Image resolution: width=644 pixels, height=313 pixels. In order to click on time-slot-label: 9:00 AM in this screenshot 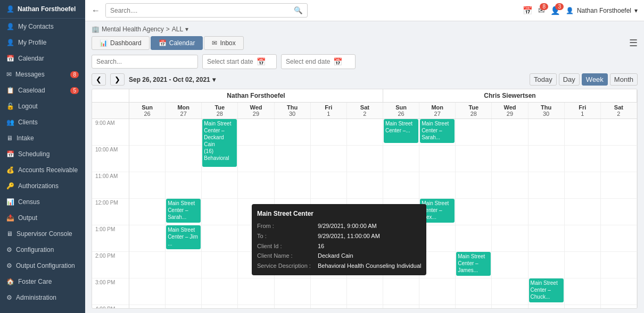, I will do `click(111, 132)`.